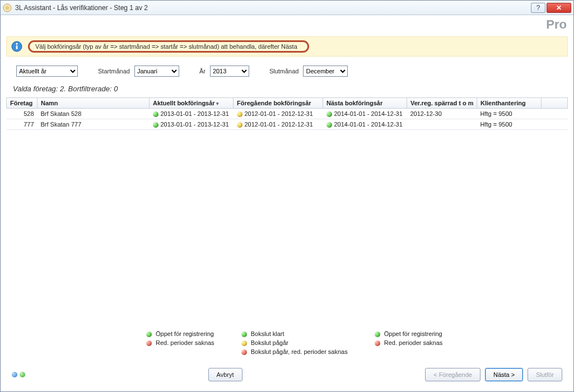 The height and width of the screenshot is (392, 574). What do you see at coordinates (559, 8) in the screenshot?
I see `close-button: ✕` at bounding box center [559, 8].